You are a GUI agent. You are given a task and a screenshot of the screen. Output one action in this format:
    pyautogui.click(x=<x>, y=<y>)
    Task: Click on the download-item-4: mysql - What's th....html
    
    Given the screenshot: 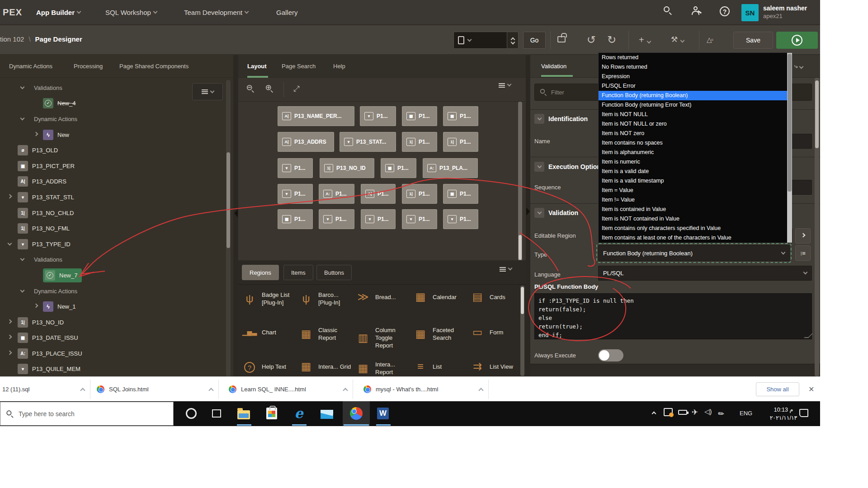 What is the action you would take?
    pyautogui.click(x=426, y=389)
    